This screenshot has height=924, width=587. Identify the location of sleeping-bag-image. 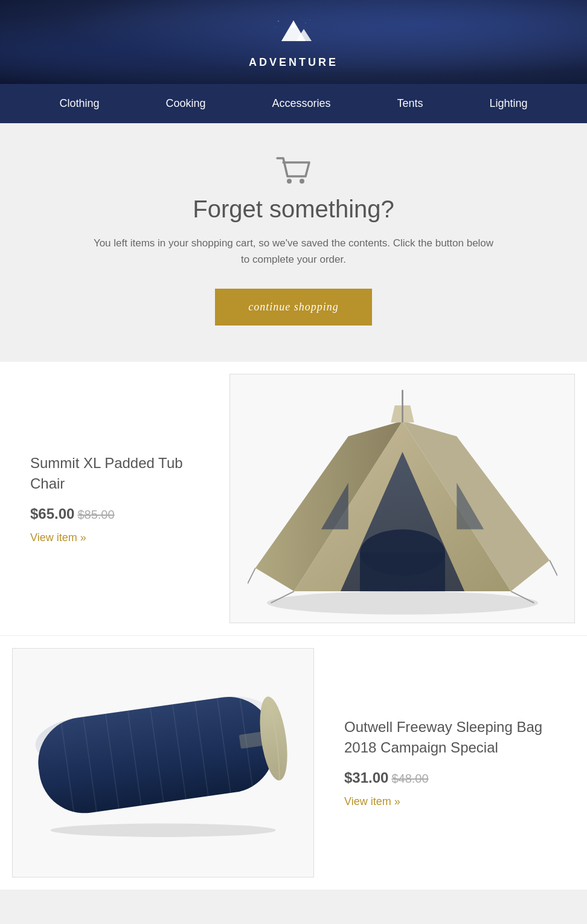
(163, 762).